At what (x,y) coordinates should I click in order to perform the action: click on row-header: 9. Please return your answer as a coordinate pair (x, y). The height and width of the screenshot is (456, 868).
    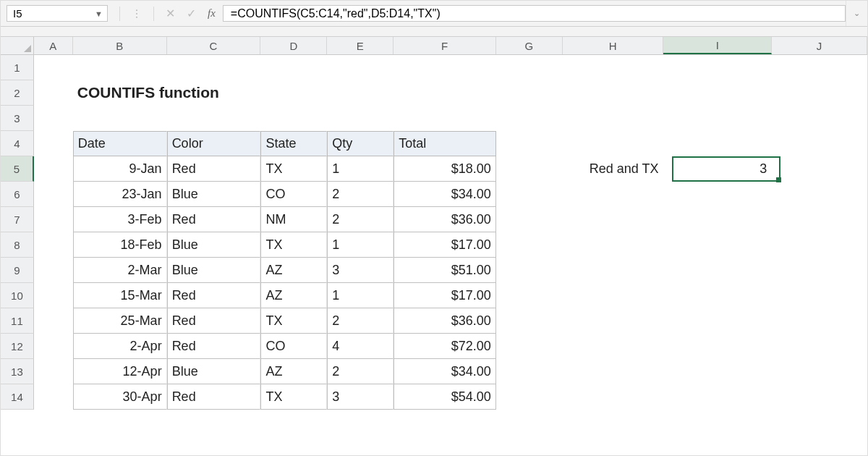
    Looking at the image, I should click on (17, 271).